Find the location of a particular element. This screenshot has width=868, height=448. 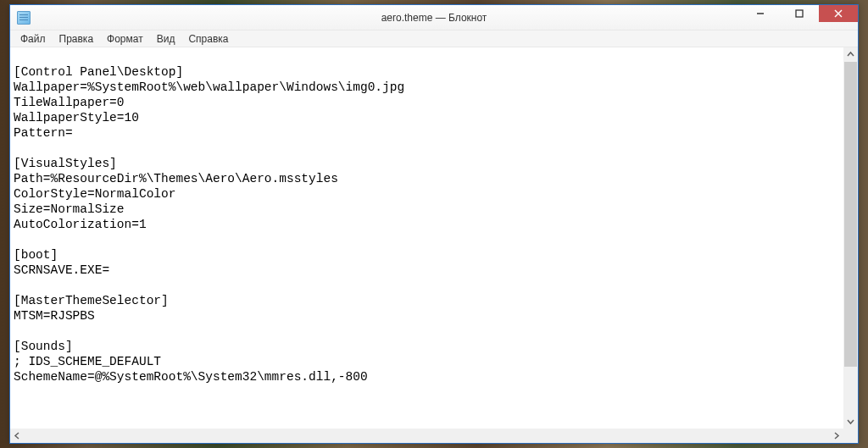

vertical-scroll-thumb is located at coordinates (851, 214).